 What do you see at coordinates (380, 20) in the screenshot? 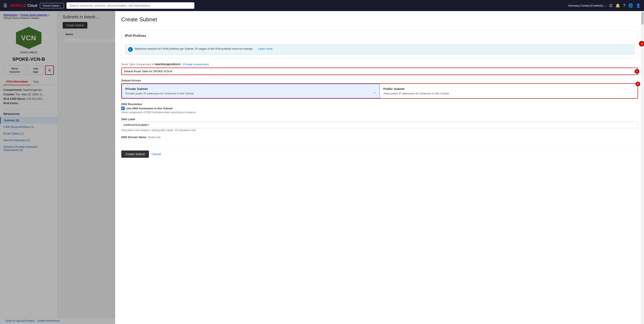
I see `modal-title: Create Subnet` at bounding box center [380, 20].